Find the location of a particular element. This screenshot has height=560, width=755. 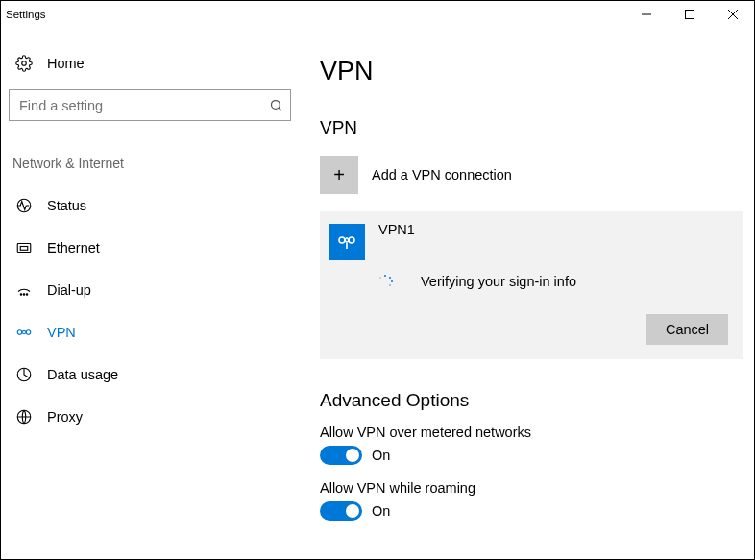

window-title: Settings is located at coordinates (313, 14).